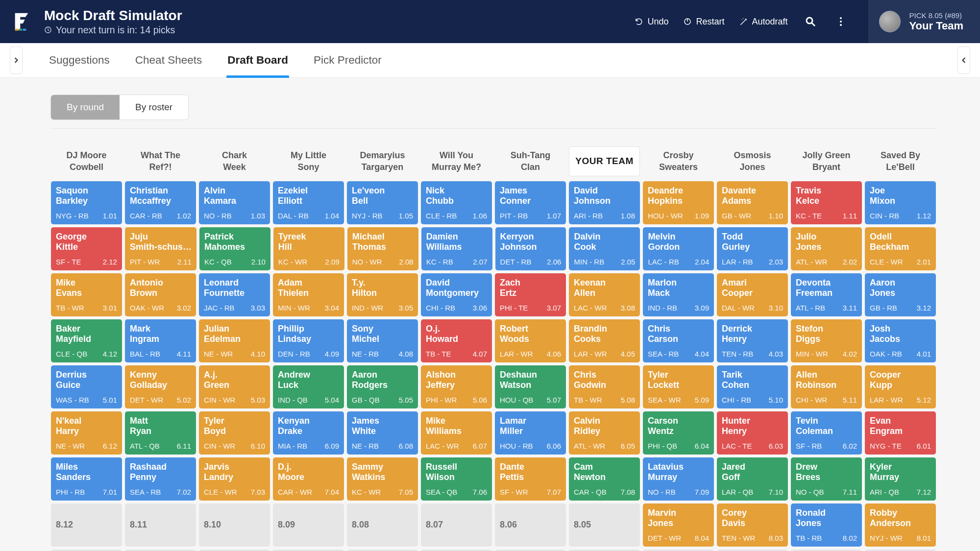 The image size is (980, 551). Describe the element at coordinates (605, 341) in the screenshot. I see `player-card: BrandinCooksLAR - WR4.05` at that location.